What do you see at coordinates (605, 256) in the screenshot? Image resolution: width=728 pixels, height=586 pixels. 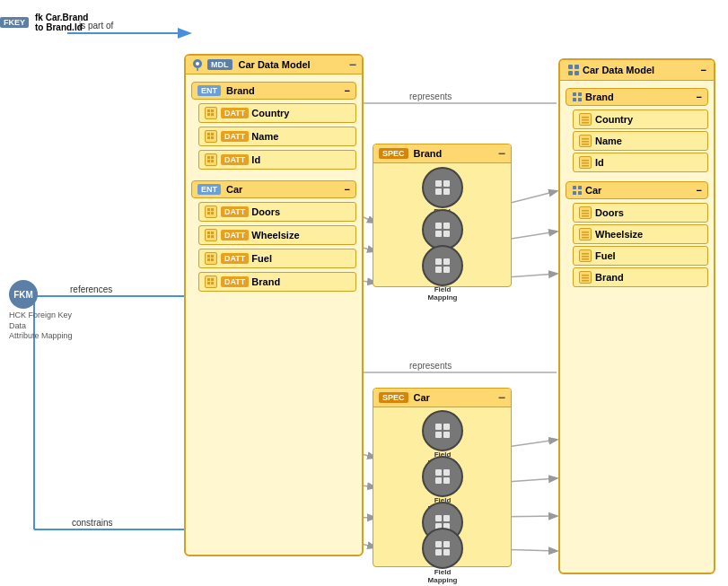 I see `right-fuel-label: Fuel` at bounding box center [605, 256].